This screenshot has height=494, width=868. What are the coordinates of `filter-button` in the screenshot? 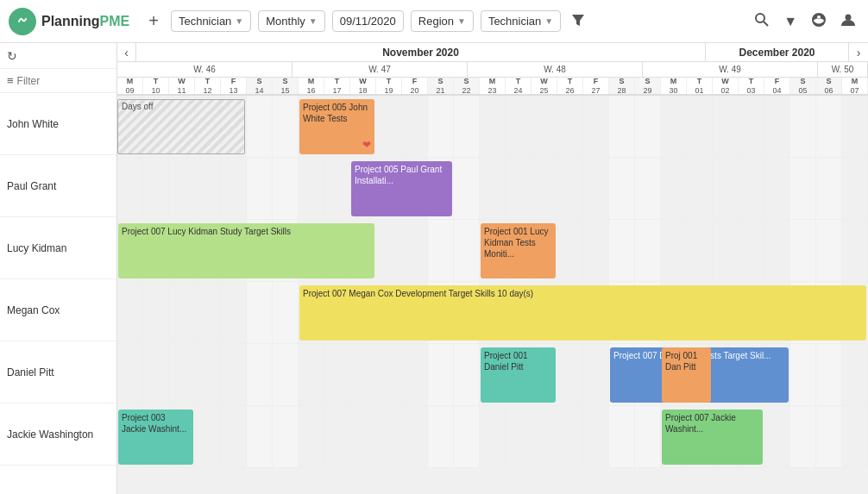 It's located at (578, 22).